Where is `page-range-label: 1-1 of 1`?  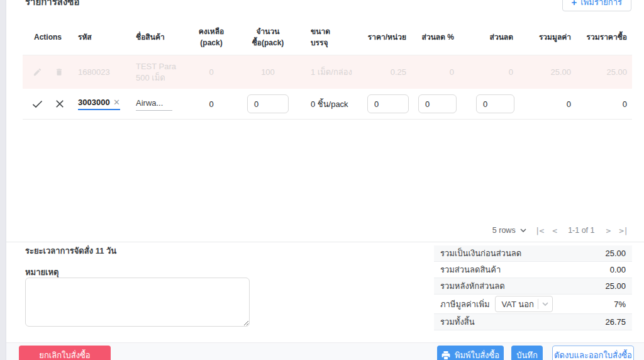
page-range-label: 1-1 of 1 is located at coordinates (581, 230).